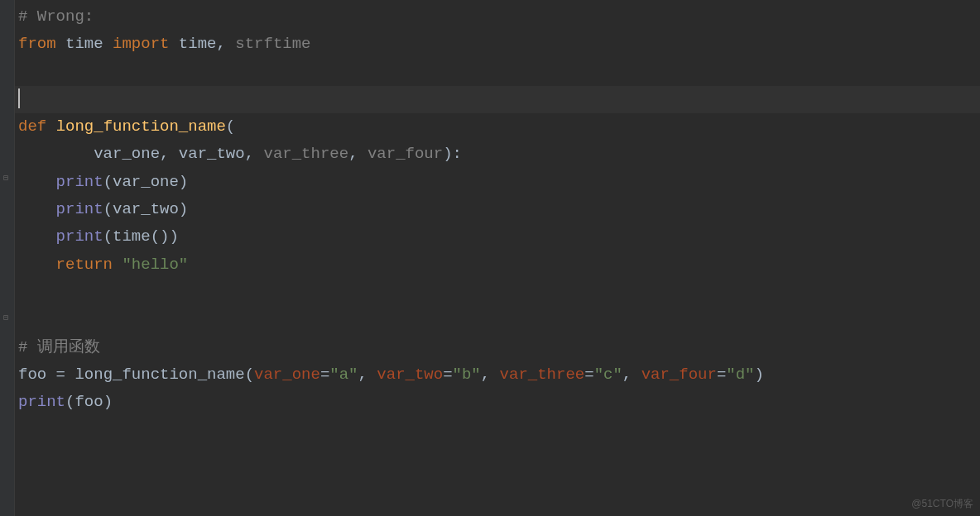  I want to click on code-line: print(time()), so click(499, 236).